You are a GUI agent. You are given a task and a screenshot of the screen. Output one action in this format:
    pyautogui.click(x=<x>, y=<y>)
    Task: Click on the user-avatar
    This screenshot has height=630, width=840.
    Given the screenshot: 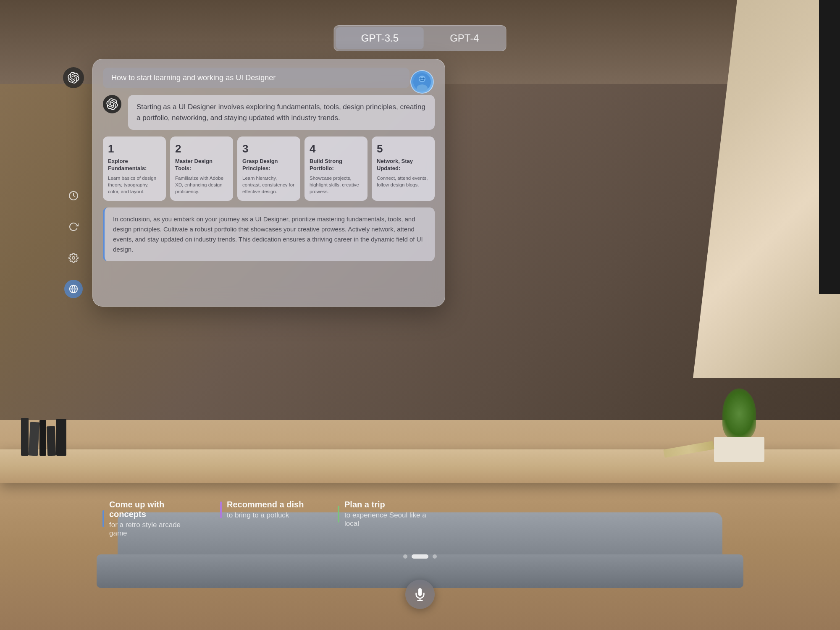 What is the action you would take?
    pyautogui.click(x=422, y=82)
    